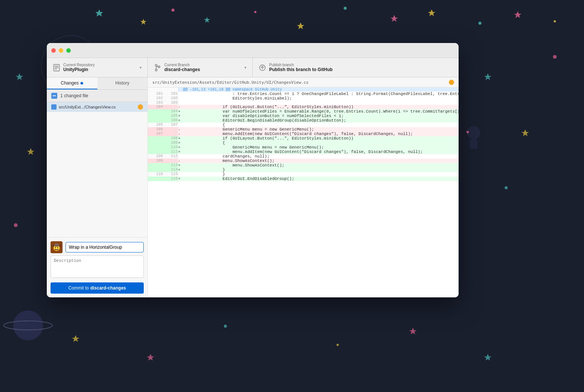 Image resolution: width=584 pixels, height=392 pixels. Describe the element at coordinates (97, 67) in the screenshot. I see `repo-selector: Current Repository UnityPlugin ▾` at that location.